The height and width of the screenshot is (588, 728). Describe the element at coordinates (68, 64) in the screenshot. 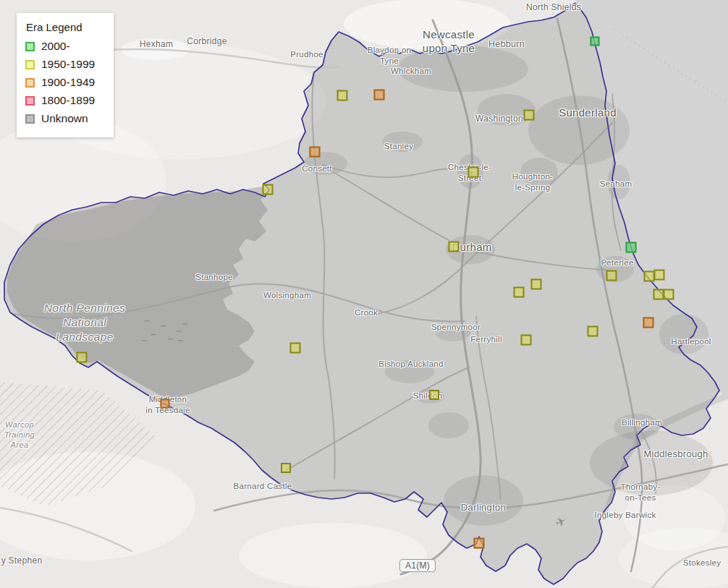

I see `legend-label: 1950-1999` at that location.